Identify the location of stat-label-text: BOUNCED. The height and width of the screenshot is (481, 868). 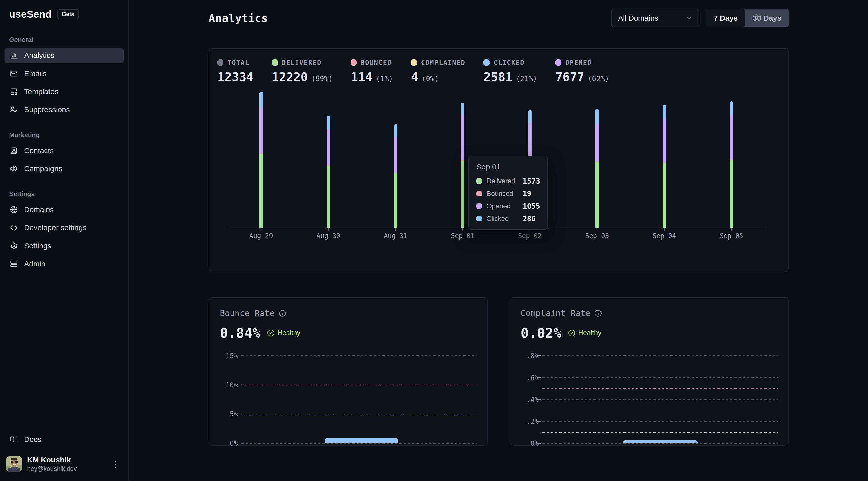
(376, 63).